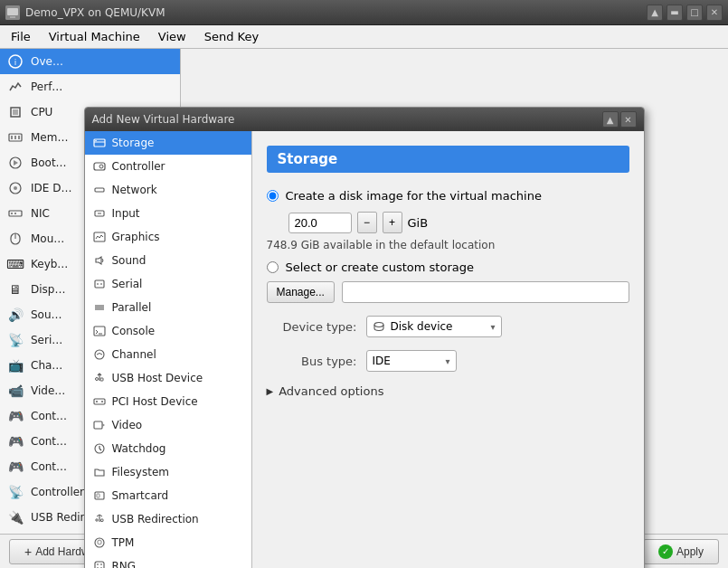 Image resolution: width=728 pixels, height=568 pixels. Describe the element at coordinates (129, 260) in the screenshot. I see `list-label-sound: Sound` at that location.